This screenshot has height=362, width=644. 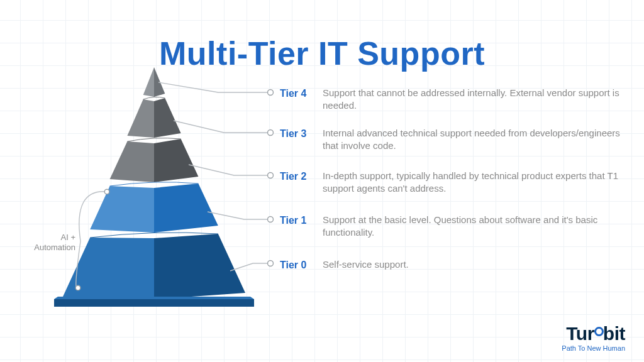 What do you see at coordinates (297, 94) in the screenshot?
I see `tier-label: Tier 4` at bounding box center [297, 94].